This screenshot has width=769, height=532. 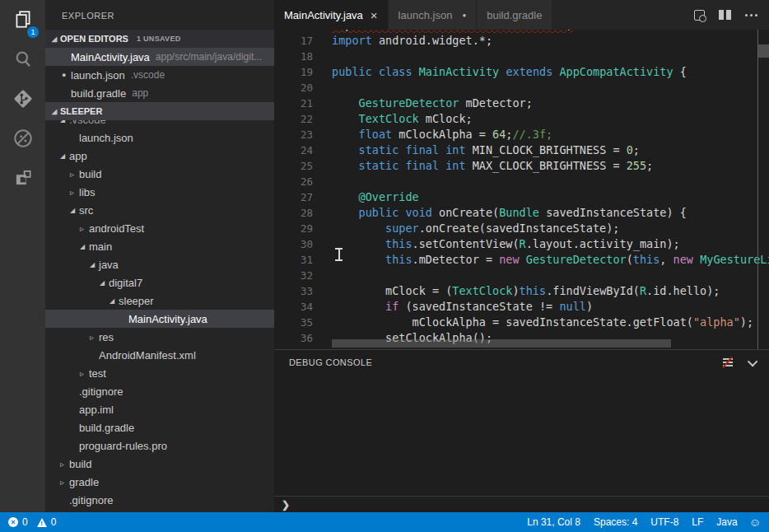 I want to click on tab-label: build.gradle, so click(x=514, y=15).